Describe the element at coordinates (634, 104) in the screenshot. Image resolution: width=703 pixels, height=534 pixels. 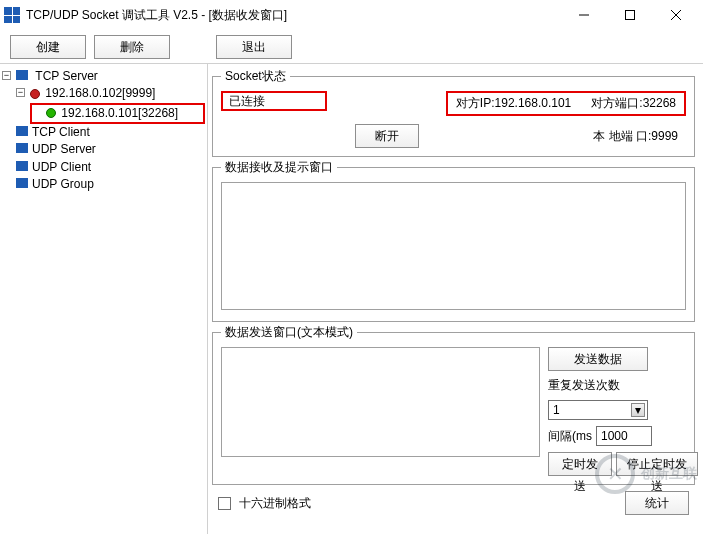
I see `peer-port-label: 对方端口:32268` at that location.